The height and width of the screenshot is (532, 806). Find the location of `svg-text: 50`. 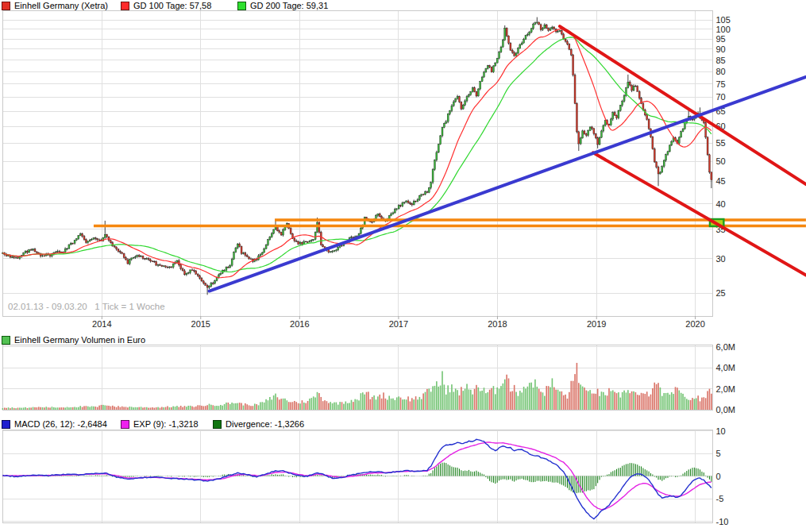

svg-text: 50 is located at coordinates (721, 161).